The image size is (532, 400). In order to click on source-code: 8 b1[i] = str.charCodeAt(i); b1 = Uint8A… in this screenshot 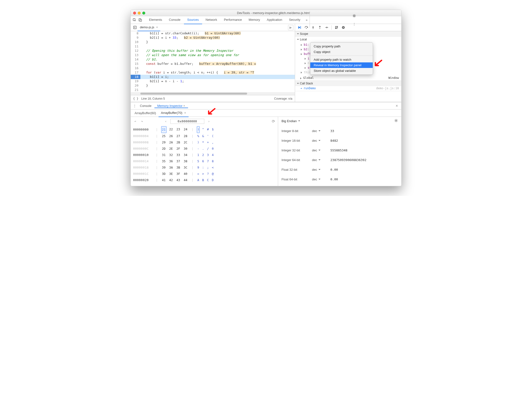, I will do `click(213, 62)`.